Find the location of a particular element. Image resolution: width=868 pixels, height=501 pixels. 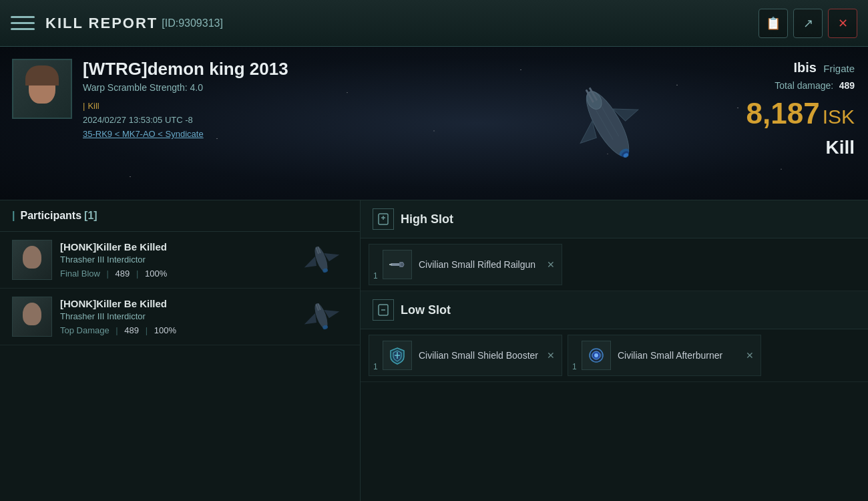

total-damage-label: Total damage: is located at coordinates (804, 86).